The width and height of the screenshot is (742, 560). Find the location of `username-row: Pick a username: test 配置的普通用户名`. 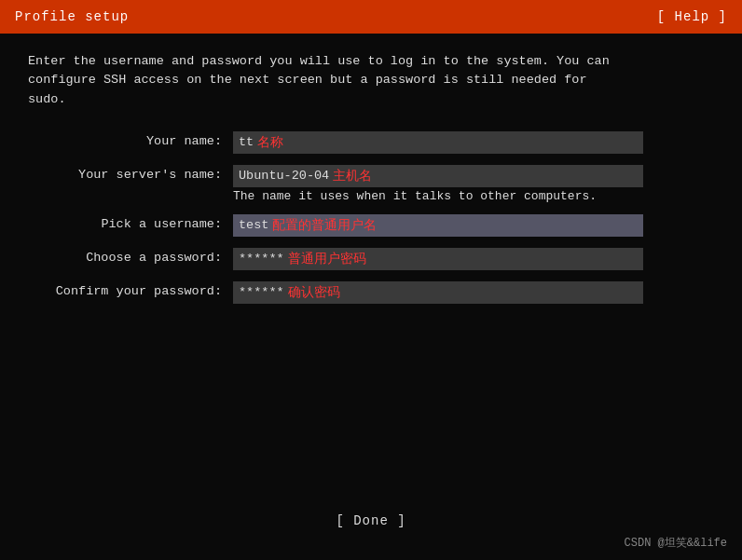

username-row: Pick a username: test 配置的普通用户名 is located at coordinates (371, 225).